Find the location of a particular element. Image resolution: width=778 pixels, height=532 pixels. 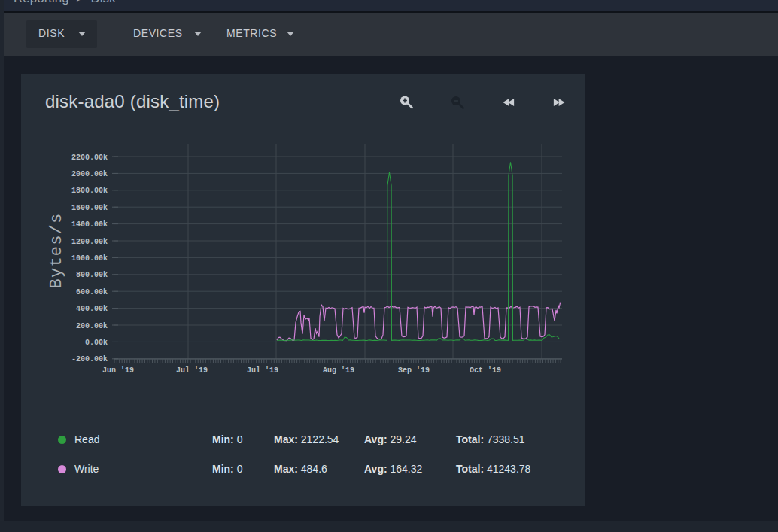

svg-text: 1200.00k is located at coordinates (90, 242).